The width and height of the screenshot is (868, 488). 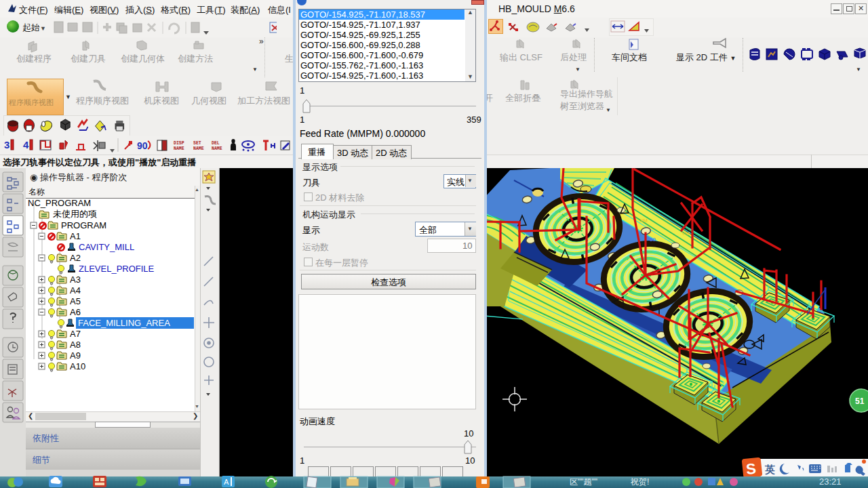 I want to click on svg-text: 区""题"", so click(x=583, y=482).